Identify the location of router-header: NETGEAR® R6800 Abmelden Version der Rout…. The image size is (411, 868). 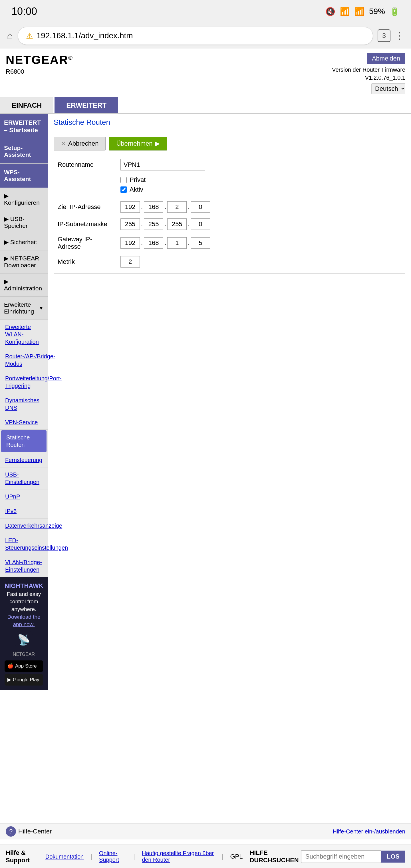
(205, 73).